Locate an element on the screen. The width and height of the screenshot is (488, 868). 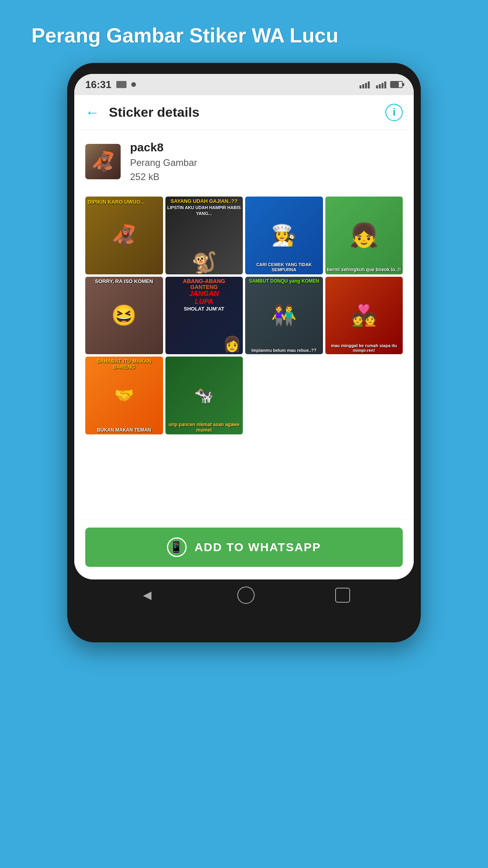
nav-back-button: ◀ is located at coordinates (147, 595).